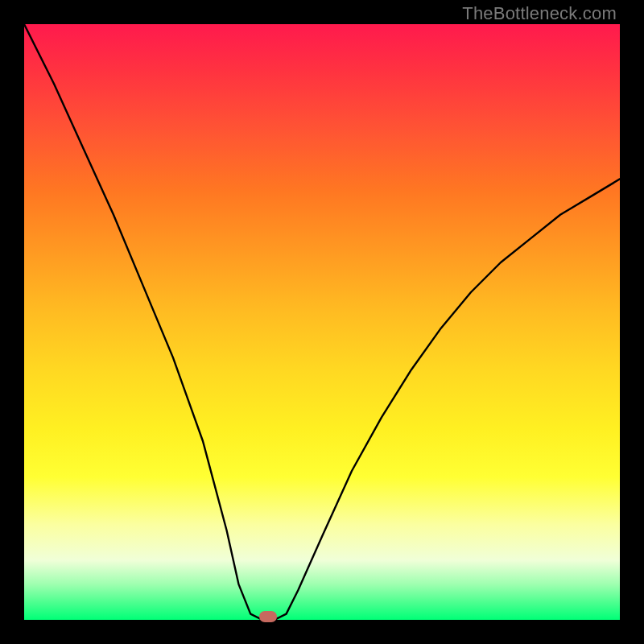 The width and height of the screenshot is (644, 644). Describe the element at coordinates (268, 617) in the screenshot. I see `optimum-marker` at that location.